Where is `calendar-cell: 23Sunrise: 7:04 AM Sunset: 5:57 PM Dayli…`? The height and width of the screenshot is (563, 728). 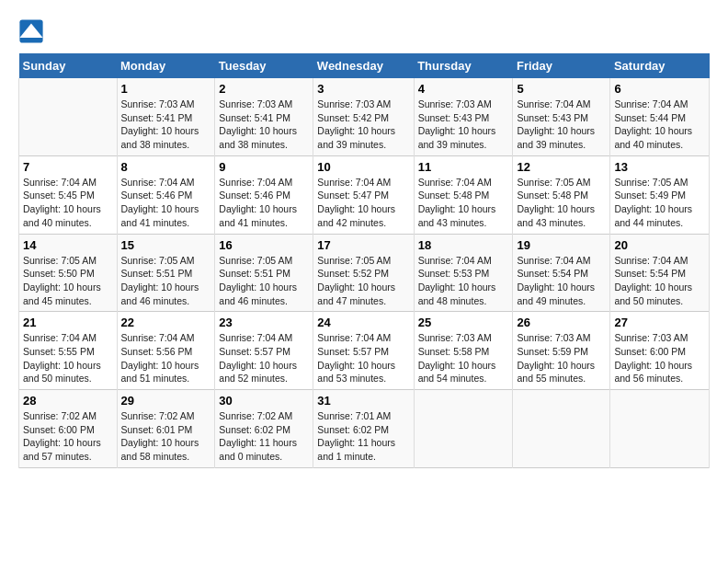 calendar-cell: 23Sunrise: 7:04 AM Sunset: 5:57 PM Dayli… is located at coordinates (265, 351).